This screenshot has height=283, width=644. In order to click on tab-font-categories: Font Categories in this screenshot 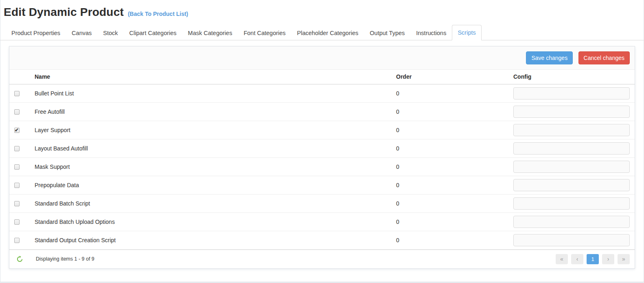, I will do `click(265, 33)`.